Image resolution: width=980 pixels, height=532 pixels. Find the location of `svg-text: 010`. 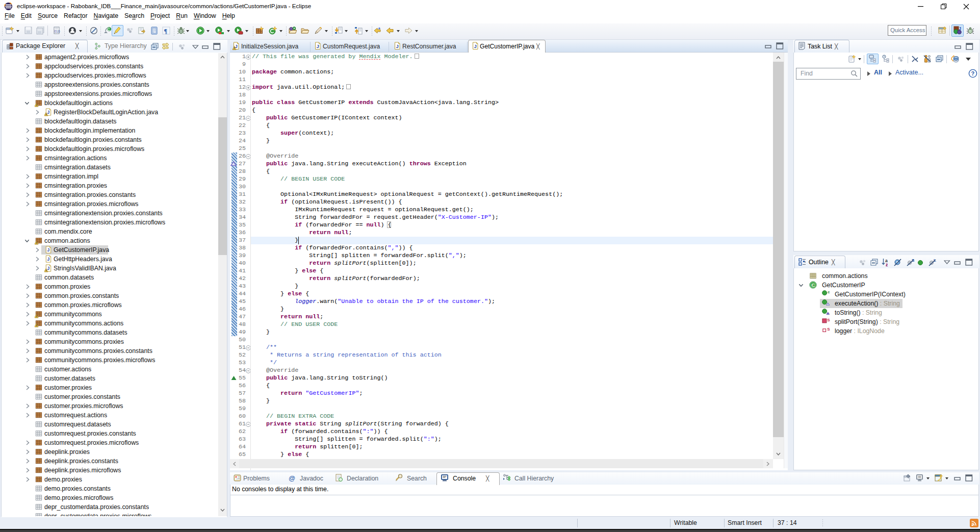

svg-text: 010 is located at coordinates (57, 32).